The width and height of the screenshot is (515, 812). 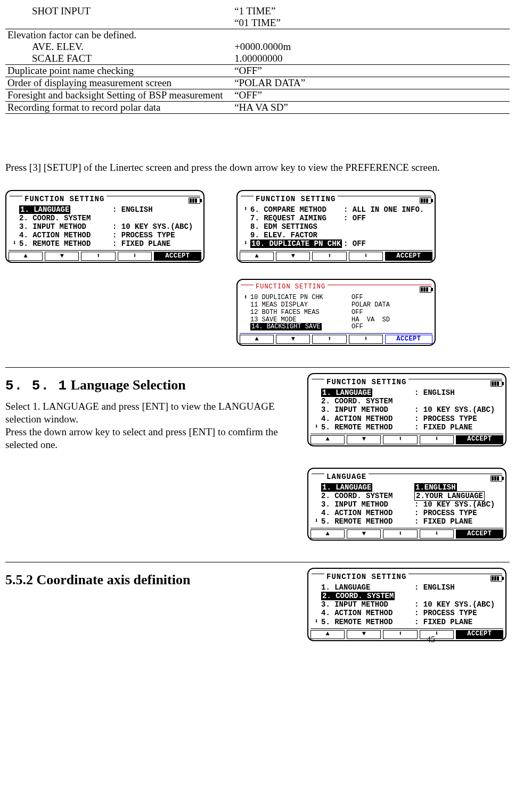 What do you see at coordinates (346, 477) in the screenshot?
I see `screen-title: LANGUAGE` at bounding box center [346, 477].